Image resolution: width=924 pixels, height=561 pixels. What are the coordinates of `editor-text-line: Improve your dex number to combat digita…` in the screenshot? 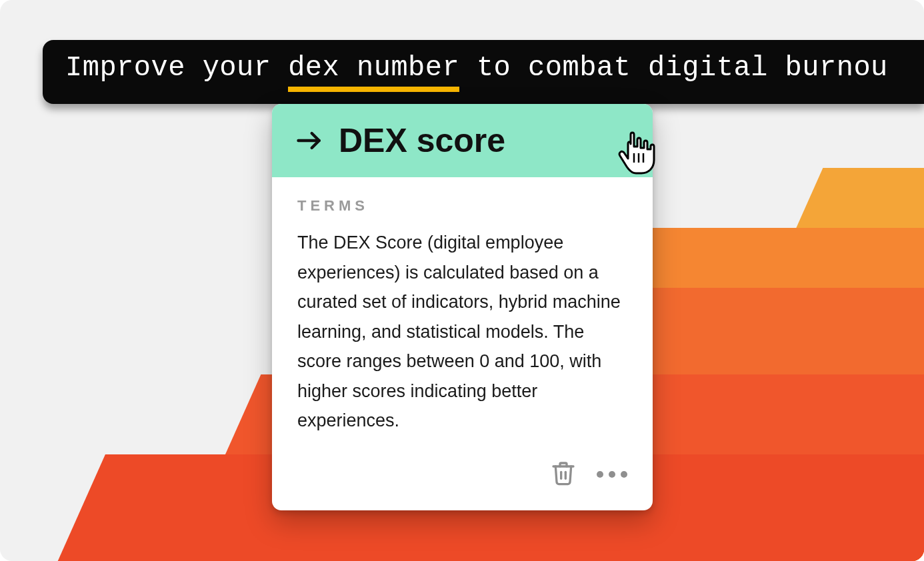 It's located at (483, 72).